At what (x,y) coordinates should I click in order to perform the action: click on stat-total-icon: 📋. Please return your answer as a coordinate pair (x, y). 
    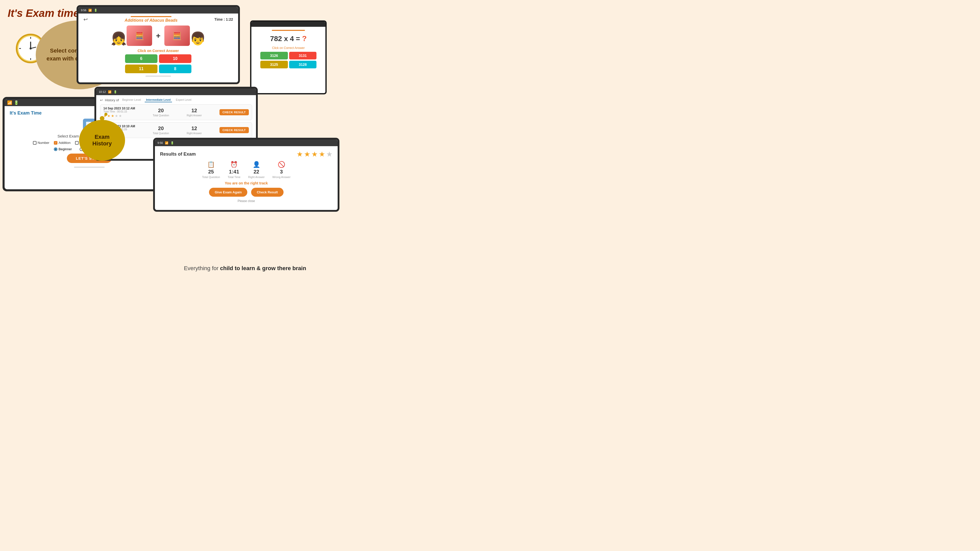
    Looking at the image, I should click on (211, 164).